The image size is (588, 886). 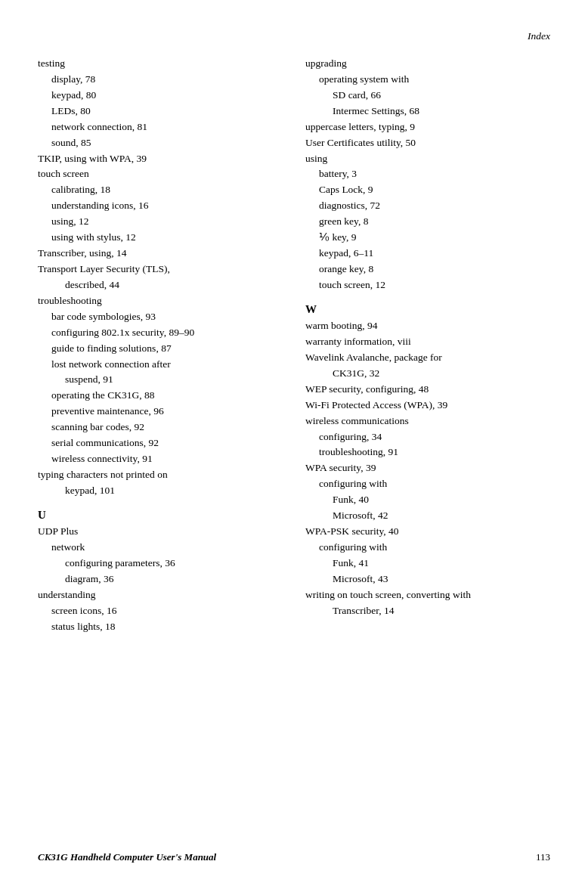 What do you see at coordinates (428, 596) in the screenshot?
I see `index-entry: writing on touch screen, converting with` at bounding box center [428, 596].